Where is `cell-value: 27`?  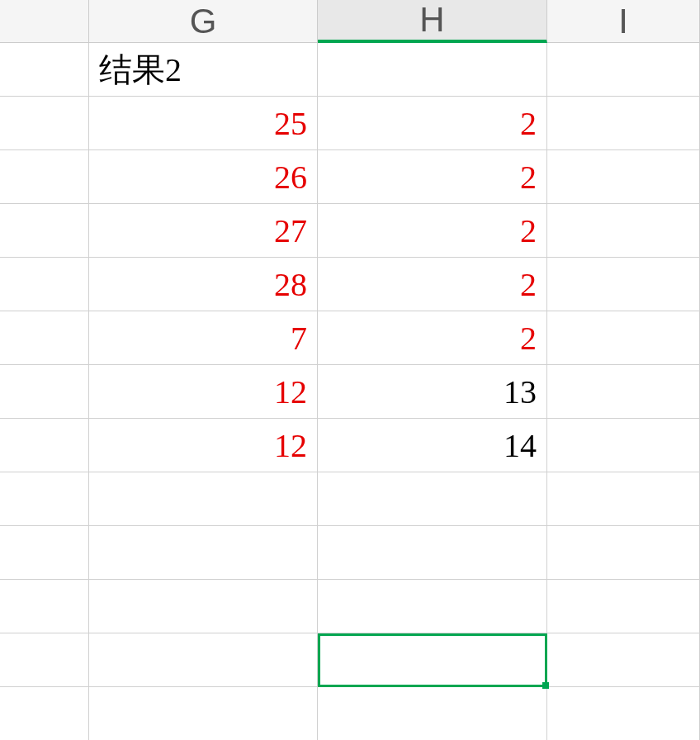
cell-value: 27 is located at coordinates (291, 231).